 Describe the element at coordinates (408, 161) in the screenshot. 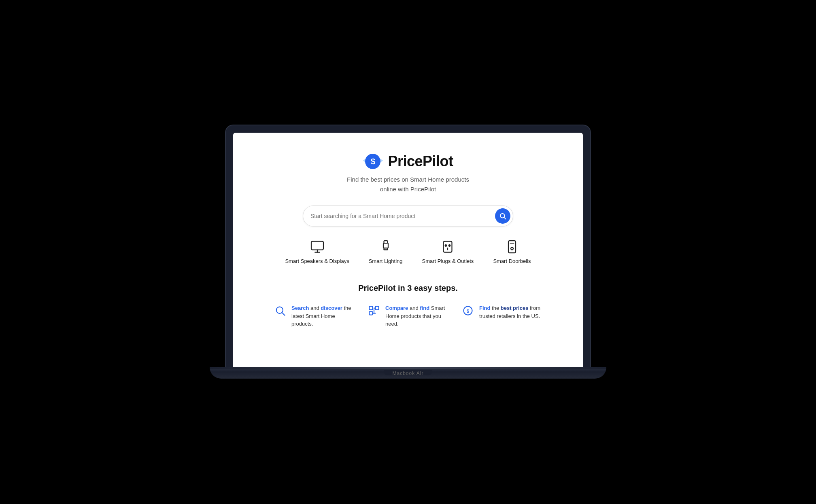

I see `app-logo: $ PricePilot` at that location.